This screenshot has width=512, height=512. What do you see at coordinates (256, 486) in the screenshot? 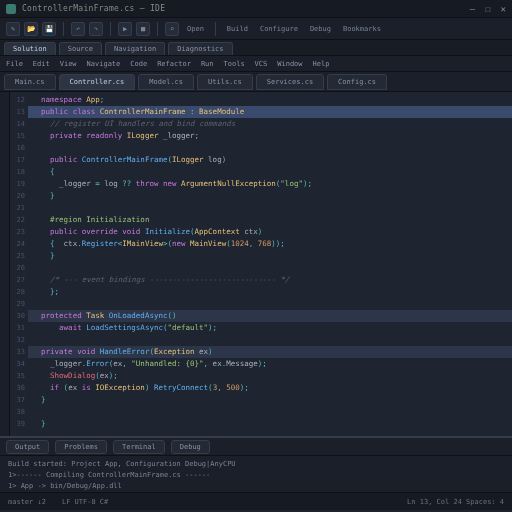
I see `output-line: 1> App -> bin/Debug/App.dll` at bounding box center [256, 486].